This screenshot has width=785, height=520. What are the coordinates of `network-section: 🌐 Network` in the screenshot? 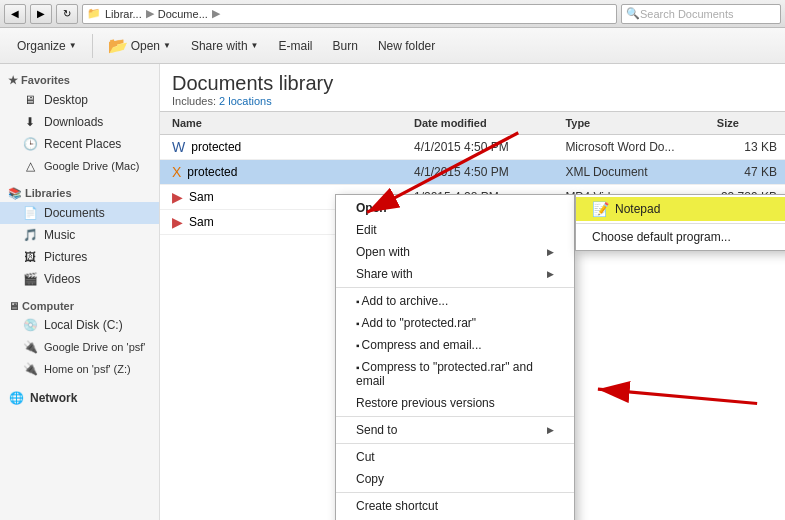 It's located at (80, 396).